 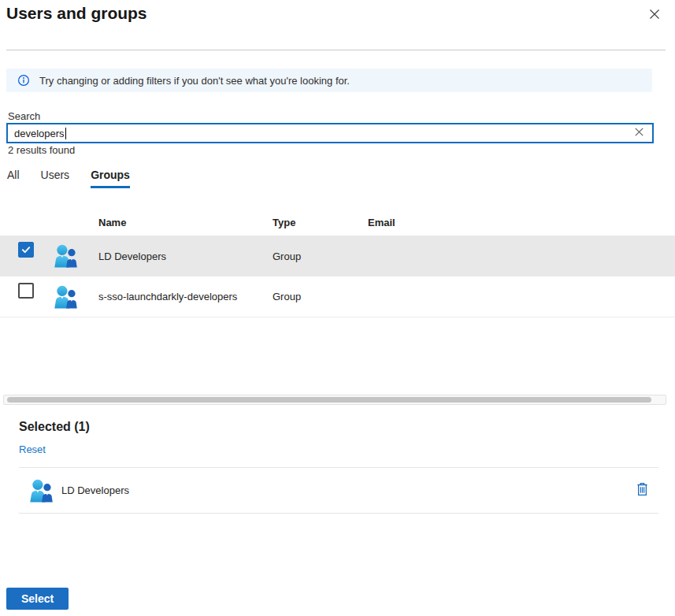 What do you see at coordinates (26, 250) in the screenshot?
I see `row-checkbox-checked` at bounding box center [26, 250].